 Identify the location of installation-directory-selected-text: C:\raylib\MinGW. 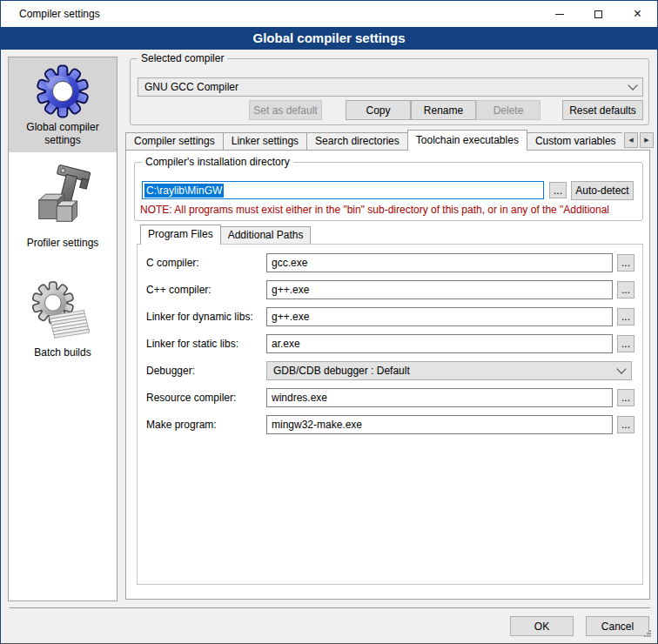
(185, 191).